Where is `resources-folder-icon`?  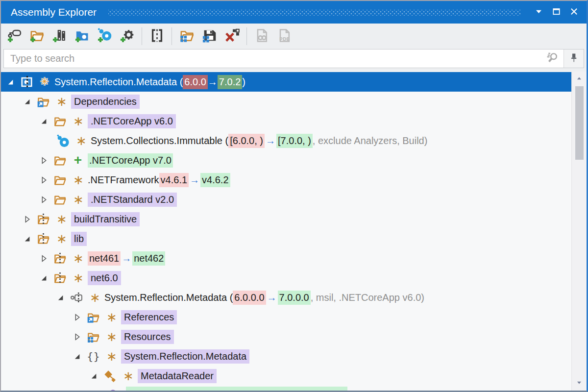 resources-folder-icon is located at coordinates (93, 337).